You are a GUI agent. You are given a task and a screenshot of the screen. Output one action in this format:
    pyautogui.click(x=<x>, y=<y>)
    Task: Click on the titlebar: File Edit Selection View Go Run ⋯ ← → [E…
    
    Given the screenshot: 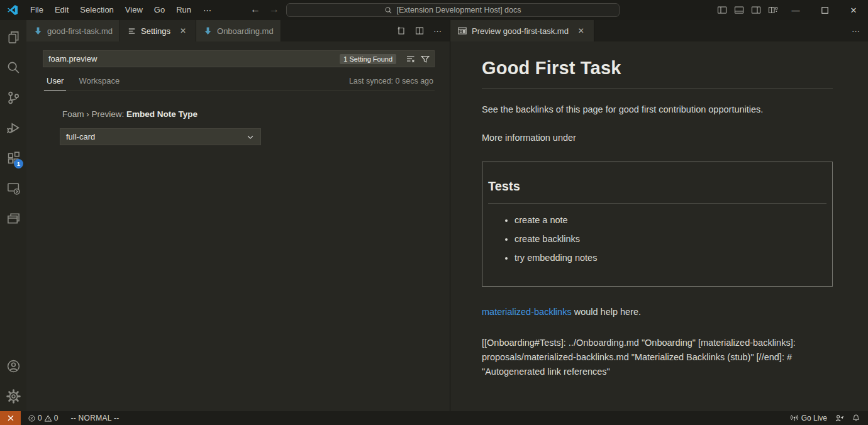 What is the action you would take?
    pyautogui.click(x=434, y=10)
    